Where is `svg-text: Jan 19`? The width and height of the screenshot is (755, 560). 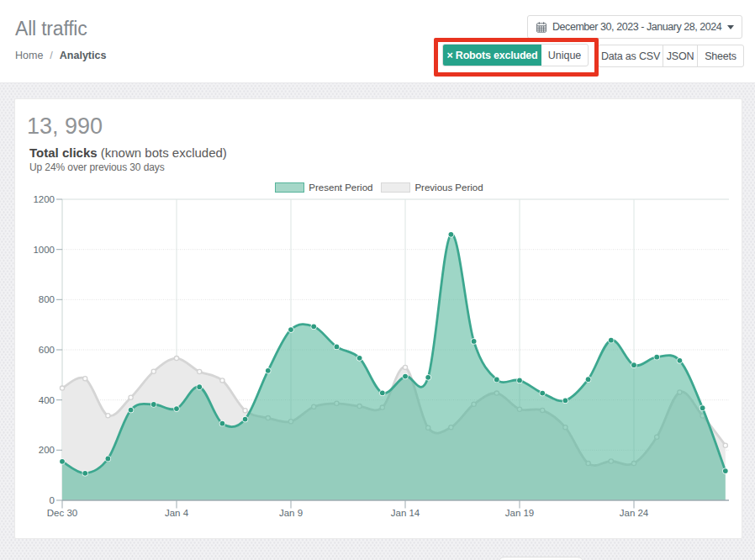
svg-text: Jan 19 is located at coordinates (520, 513).